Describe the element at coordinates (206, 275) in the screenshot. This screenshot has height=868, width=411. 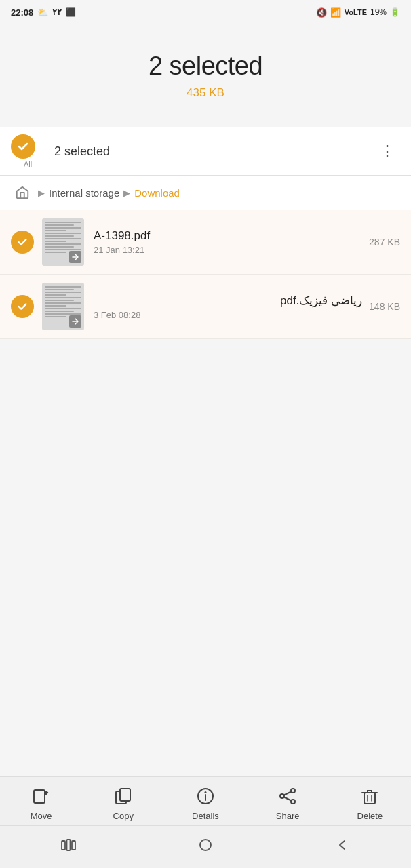
I see `file-list: A-1398.pdf 21 Jan 13:21 287 KB` at that location.